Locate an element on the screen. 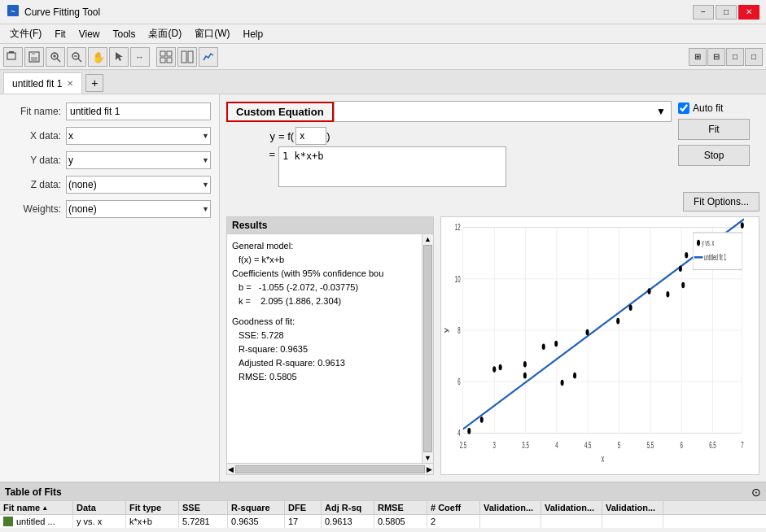 This screenshot has width=766, height=532. toolbar-open is located at coordinates (13, 57).